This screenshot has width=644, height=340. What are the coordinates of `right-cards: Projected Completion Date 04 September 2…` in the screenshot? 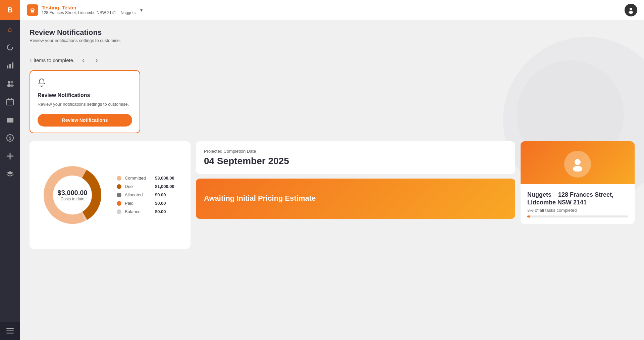 It's located at (356, 180).